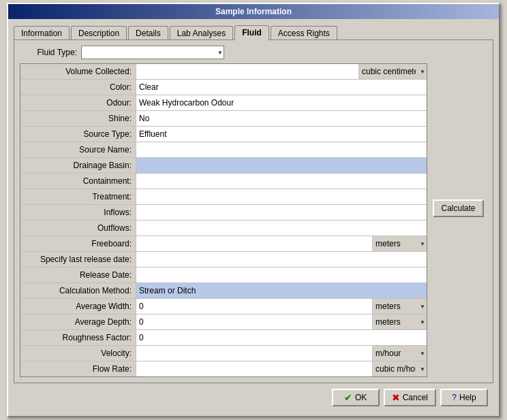  What do you see at coordinates (281, 306) in the screenshot?
I see `value-average-width: 0 meters feet` at bounding box center [281, 306].